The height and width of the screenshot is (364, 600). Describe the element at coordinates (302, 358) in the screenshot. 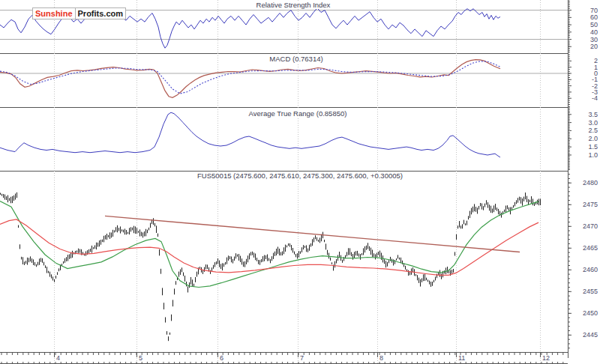

I see `x-axis-label: 7` at that location.